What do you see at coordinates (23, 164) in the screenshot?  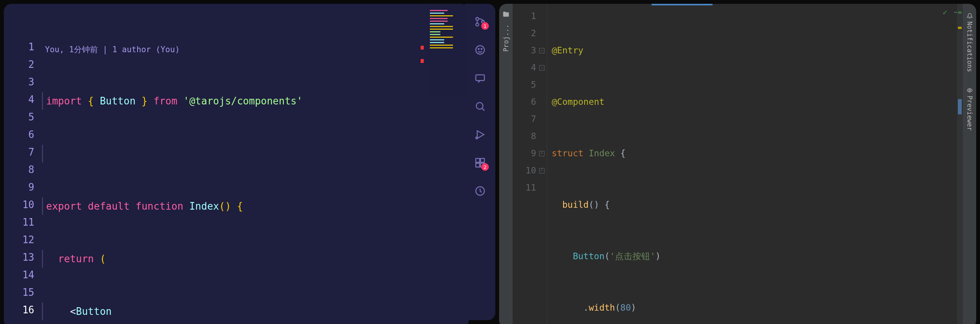 I see `left-gutter: 1 2 3 4 5 6 7 8 9 10 11 12 13 14 15 16` at bounding box center [23, 164].